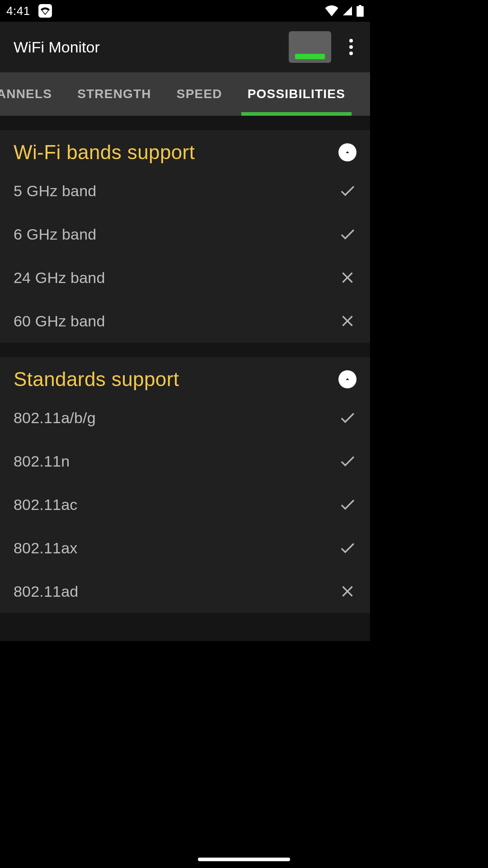 The width and height of the screenshot is (488, 868). I want to click on capability-row: 24 GHz band, so click(185, 278).